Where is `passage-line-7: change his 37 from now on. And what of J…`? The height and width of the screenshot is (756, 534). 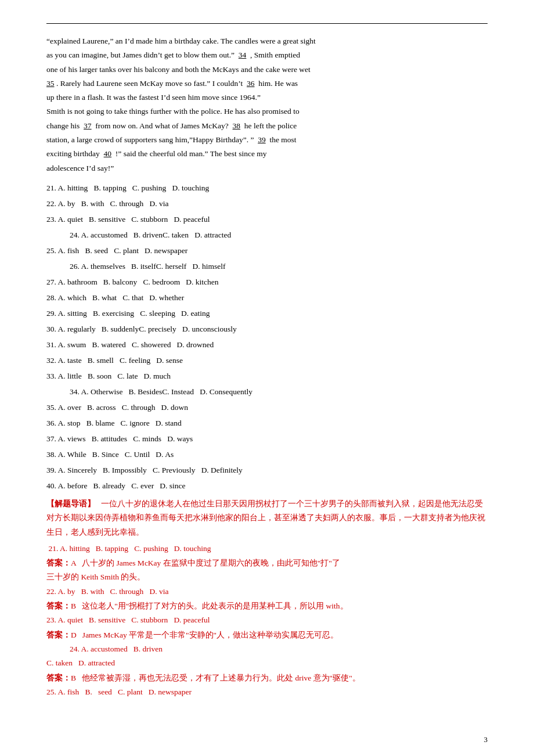 passage-line-7: change his 37 from now on. And what of J… is located at coordinates (172, 125).